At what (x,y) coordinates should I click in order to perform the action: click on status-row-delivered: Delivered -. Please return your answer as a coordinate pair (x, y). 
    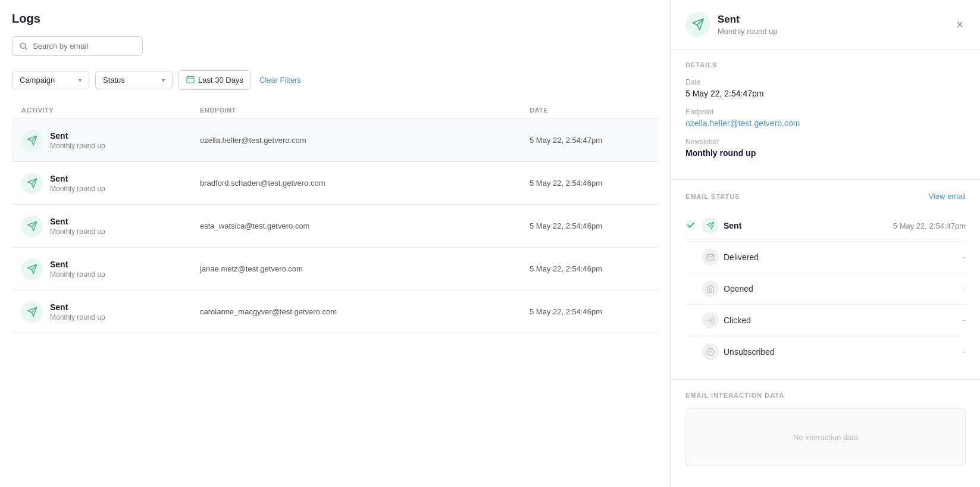
    Looking at the image, I should click on (826, 257).